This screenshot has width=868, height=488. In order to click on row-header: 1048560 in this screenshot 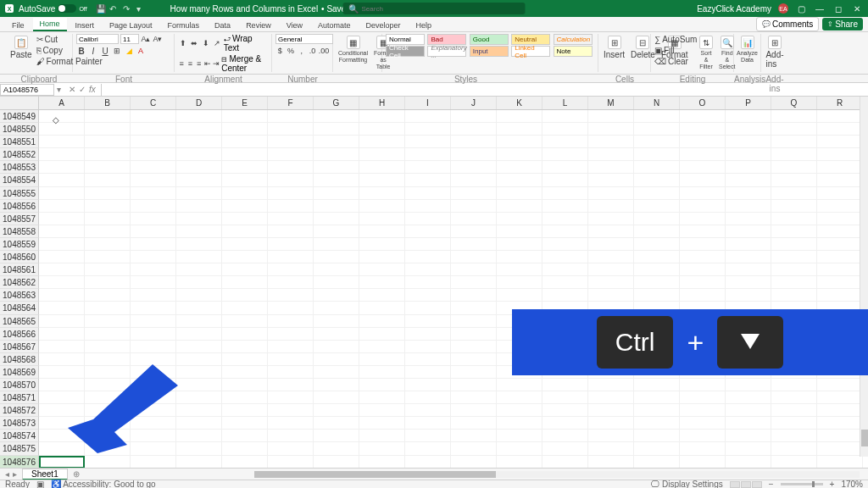, I will do `click(19, 258)`.